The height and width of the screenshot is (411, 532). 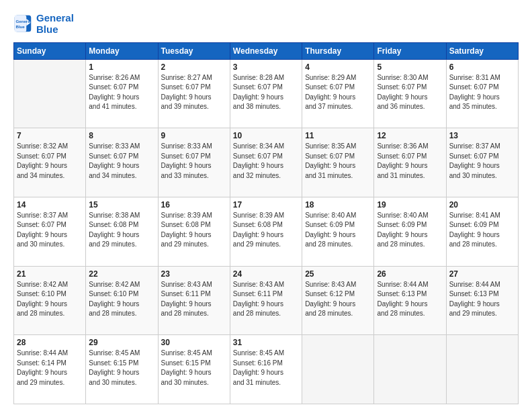 I want to click on day-number: 26, so click(x=410, y=274).